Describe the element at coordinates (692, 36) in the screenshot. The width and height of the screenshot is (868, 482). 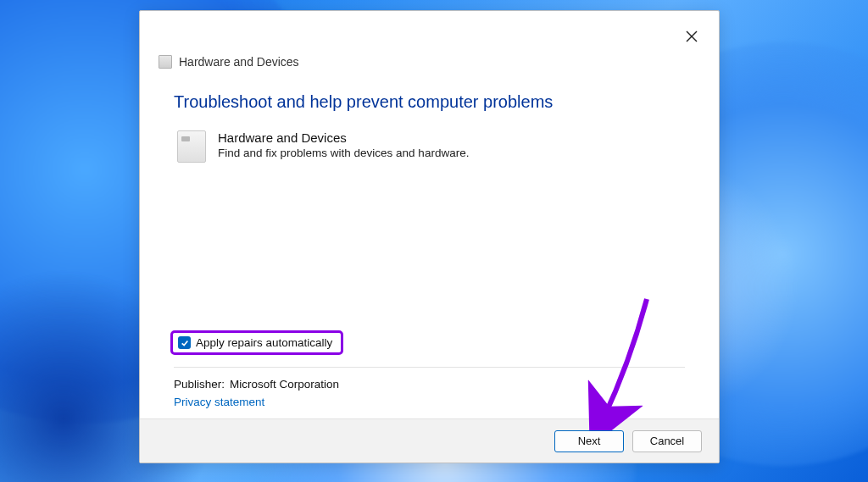
I see `close-button` at that location.